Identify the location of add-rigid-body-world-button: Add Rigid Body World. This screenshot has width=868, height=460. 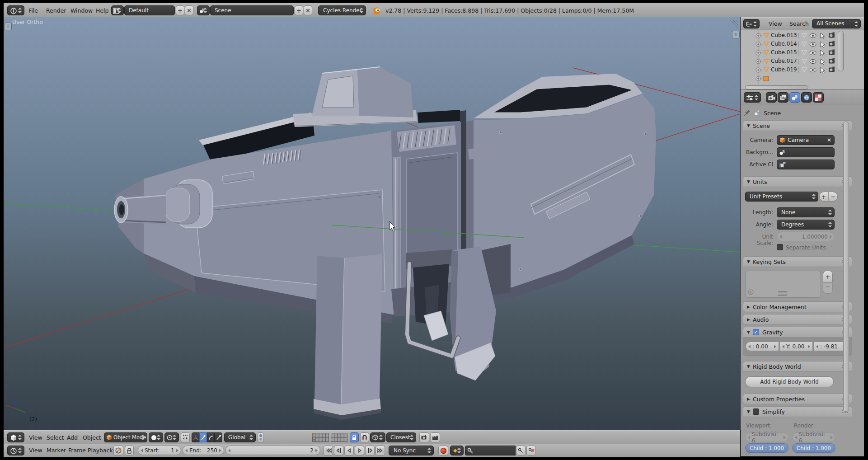
(789, 382).